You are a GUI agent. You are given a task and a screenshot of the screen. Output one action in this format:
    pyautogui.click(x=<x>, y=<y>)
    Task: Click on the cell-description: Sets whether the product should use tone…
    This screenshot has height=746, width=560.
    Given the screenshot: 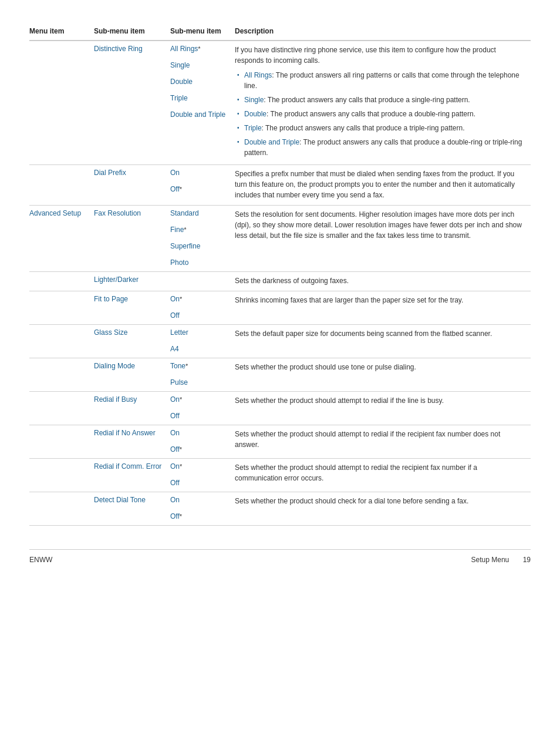 What is the action you would take?
    pyautogui.click(x=383, y=375)
    